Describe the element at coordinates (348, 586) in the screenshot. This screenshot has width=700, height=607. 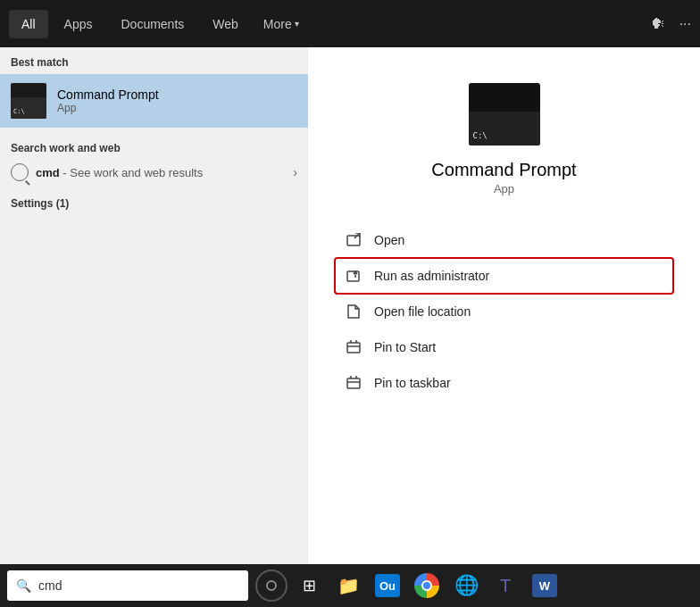
I see `file-explorer-button: 📁` at that location.